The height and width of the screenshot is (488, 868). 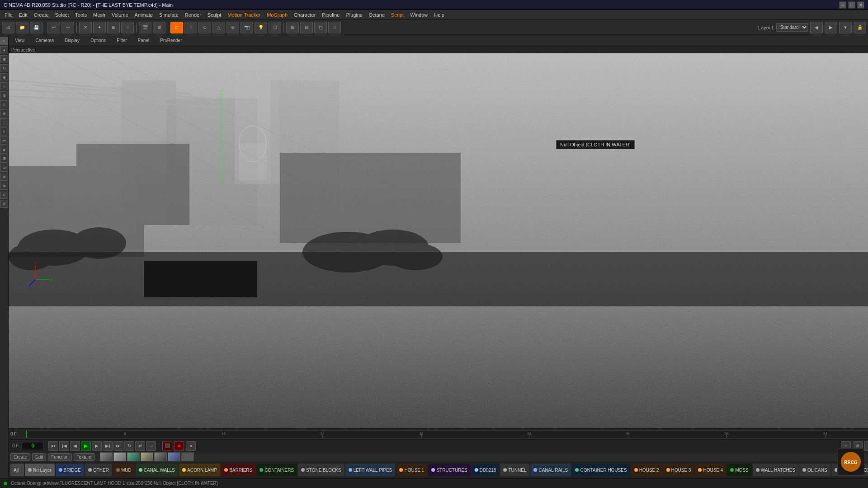 What do you see at coordinates (371, 470) in the screenshot?
I see `layer-left-wall-pipes: LEFT WALL PIPES` at bounding box center [371, 470].